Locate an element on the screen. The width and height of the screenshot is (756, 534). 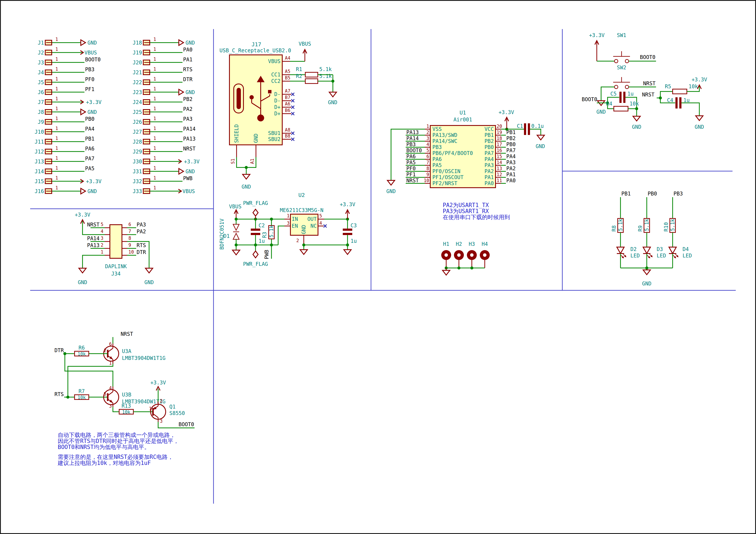
connector-row-J6: J61PF1 is located at coordinates (66, 91).